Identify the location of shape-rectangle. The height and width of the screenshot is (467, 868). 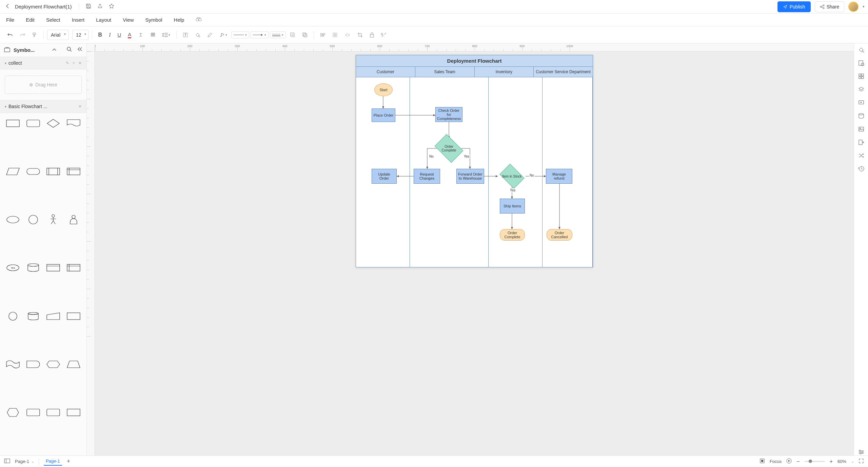
(13, 123).